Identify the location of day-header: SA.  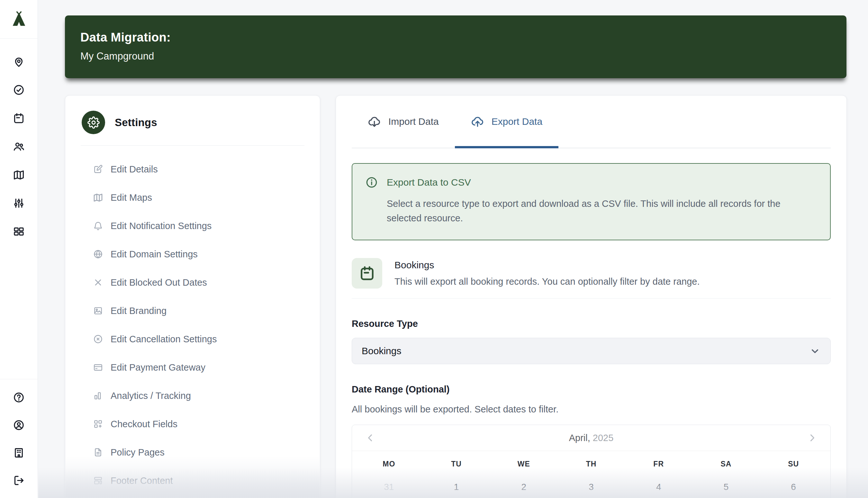
(726, 461).